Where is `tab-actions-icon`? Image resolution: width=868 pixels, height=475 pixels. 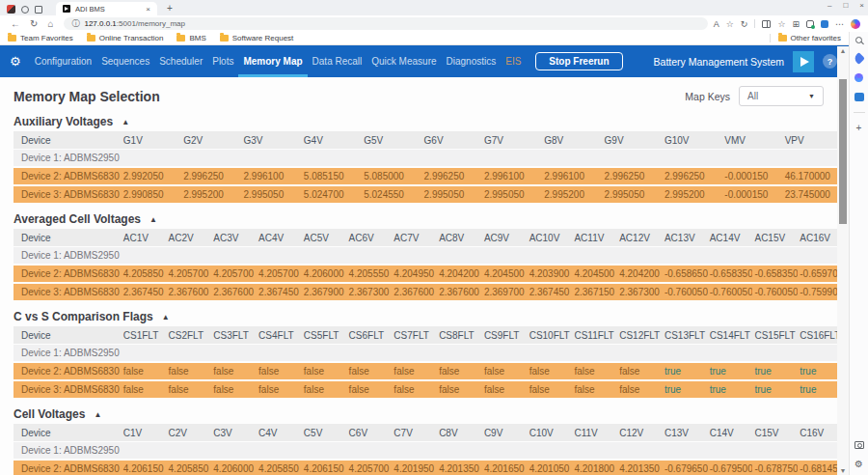 tab-actions-icon is located at coordinates (25, 10).